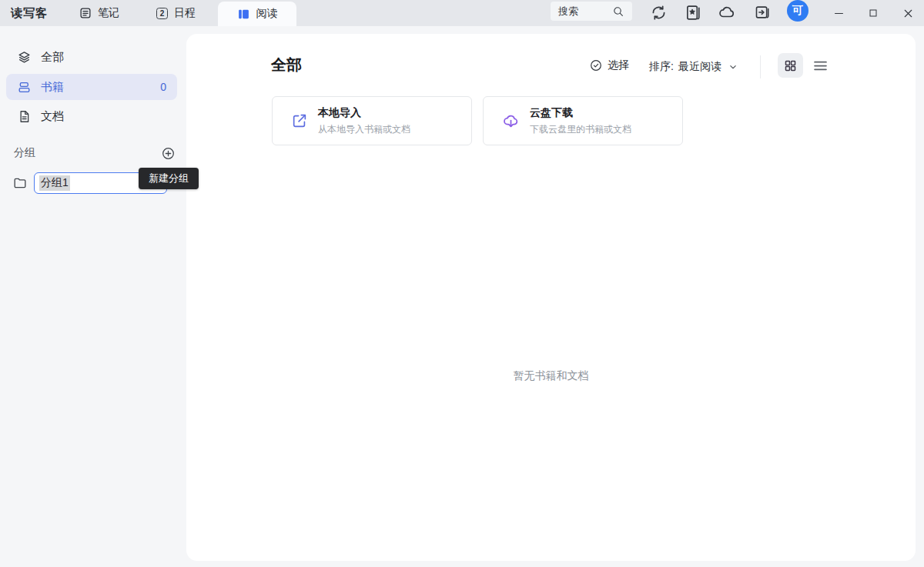  What do you see at coordinates (257, 14) in the screenshot?
I see `tab-reading: 阅读` at bounding box center [257, 14].